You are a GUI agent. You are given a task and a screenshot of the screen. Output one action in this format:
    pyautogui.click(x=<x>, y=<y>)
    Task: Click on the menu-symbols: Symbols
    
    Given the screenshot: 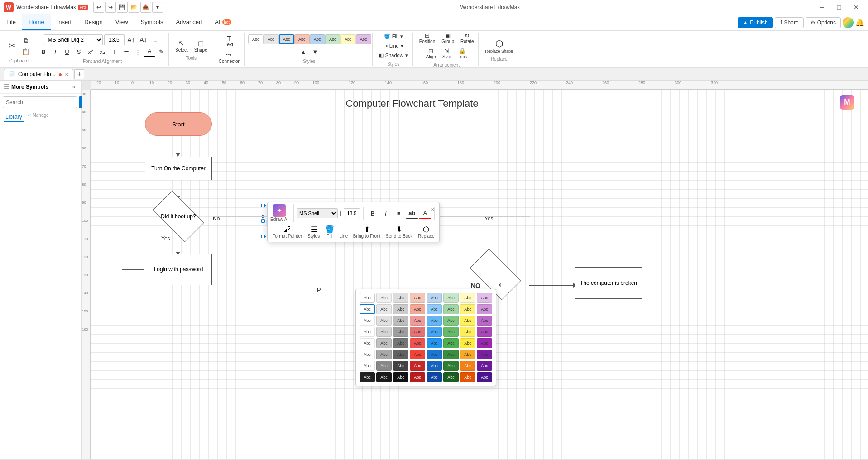 What is the action you would take?
    pyautogui.click(x=152, y=23)
    